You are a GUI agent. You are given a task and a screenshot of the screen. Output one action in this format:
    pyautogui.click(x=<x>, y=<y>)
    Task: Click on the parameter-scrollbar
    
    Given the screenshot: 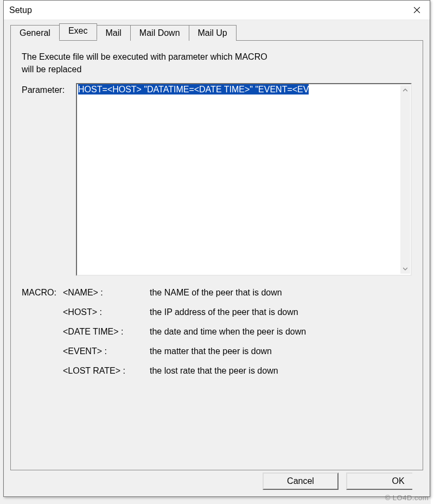 What is the action you would take?
    pyautogui.click(x=405, y=179)
    